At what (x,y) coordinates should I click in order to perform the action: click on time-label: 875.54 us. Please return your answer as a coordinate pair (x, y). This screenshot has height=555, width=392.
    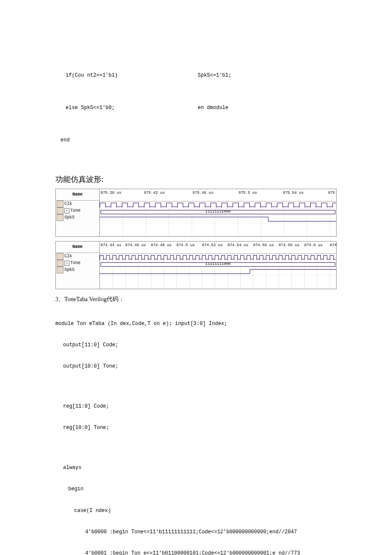
    Looking at the image, I should click on (293, 193).